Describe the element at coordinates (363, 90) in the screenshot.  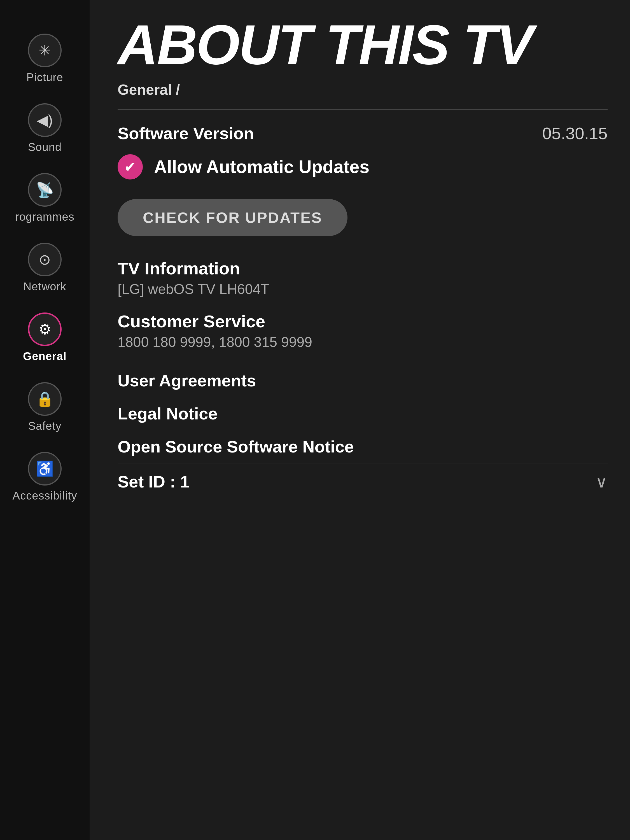
I see `breadcrumb: General /` at that location.